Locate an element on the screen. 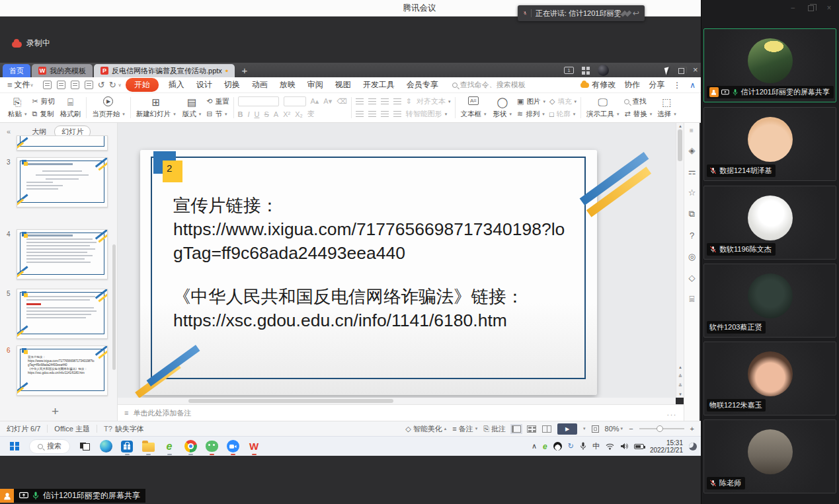 Image resolution: width=839 pixels, height=504 pixels. zoom-in-button: + is located at coordinates (692, 429).